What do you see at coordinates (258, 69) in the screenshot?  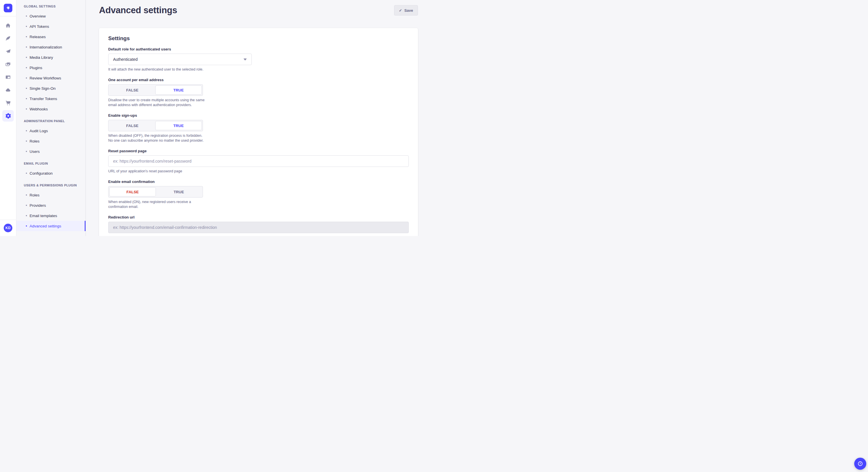 I see `field-hint: It will attach the new authenticated use…` at bounding box center [258, 69].